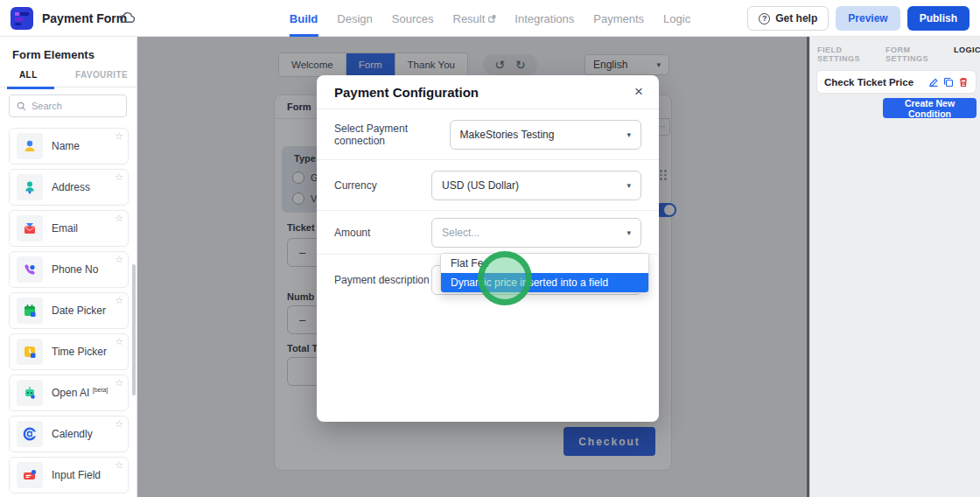 The width and height of the screenshot is (980, 497). What do you see at coordinates (846, 54) in the screenshot?
I see `tab-field-settings: FIELD SETTINGS` at bounding box center [846, 54].